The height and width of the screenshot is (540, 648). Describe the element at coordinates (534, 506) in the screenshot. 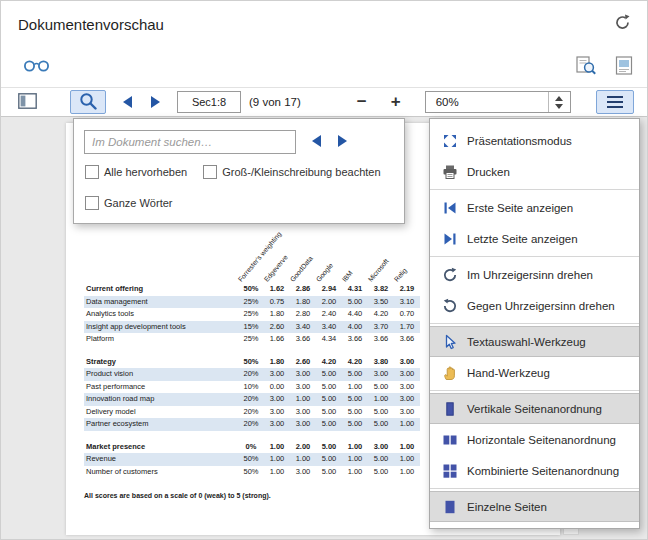

I see `menu-item-single-pages: Einzelne Seiten` at that location.